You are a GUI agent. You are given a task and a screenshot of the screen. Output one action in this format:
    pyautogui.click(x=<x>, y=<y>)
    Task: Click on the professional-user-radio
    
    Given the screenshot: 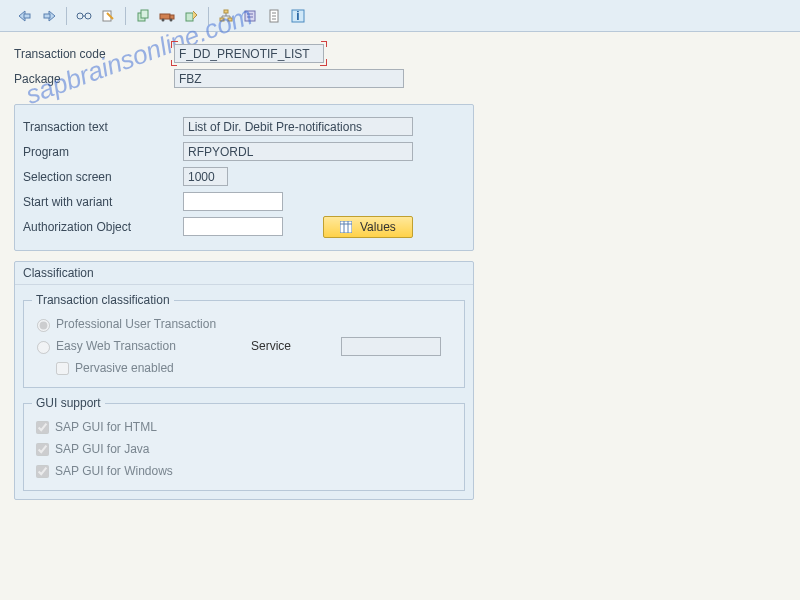 What is the action you would take?
    pyautogui.click(x=44, y=326)
    